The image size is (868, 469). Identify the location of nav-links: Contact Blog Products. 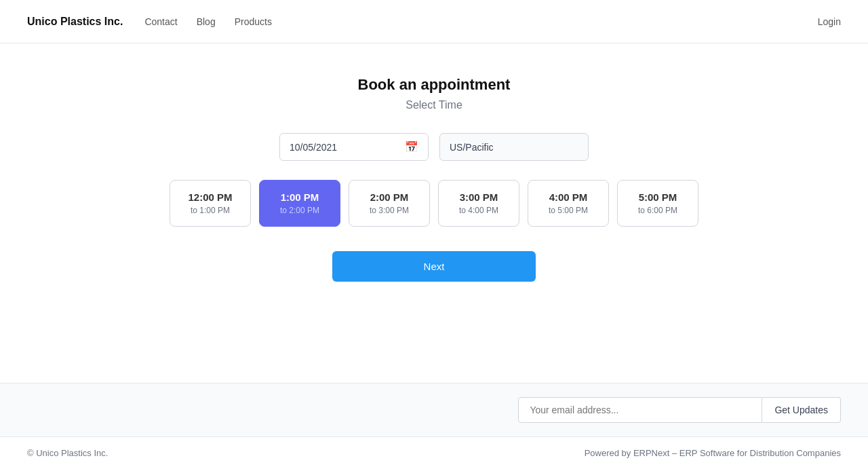
(208, 22).